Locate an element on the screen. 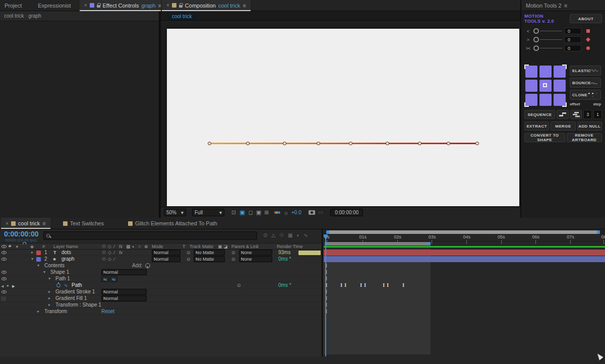 This screenshot has height=364, width=605. exposure-value: +0.0 is located at coordinates (296, 213).